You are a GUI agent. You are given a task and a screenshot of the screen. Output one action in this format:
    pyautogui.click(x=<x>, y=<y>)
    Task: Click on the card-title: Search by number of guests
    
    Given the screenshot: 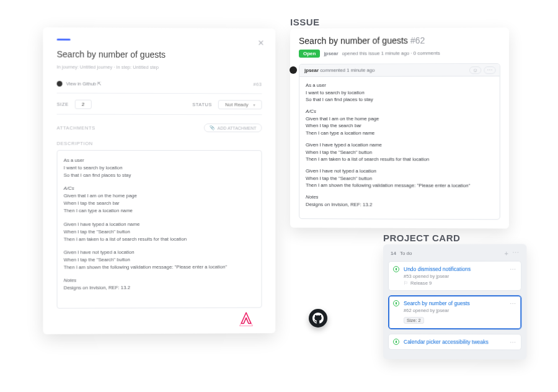 What is the action you would take?
    pyautogui.click(x=460, y=303)
    